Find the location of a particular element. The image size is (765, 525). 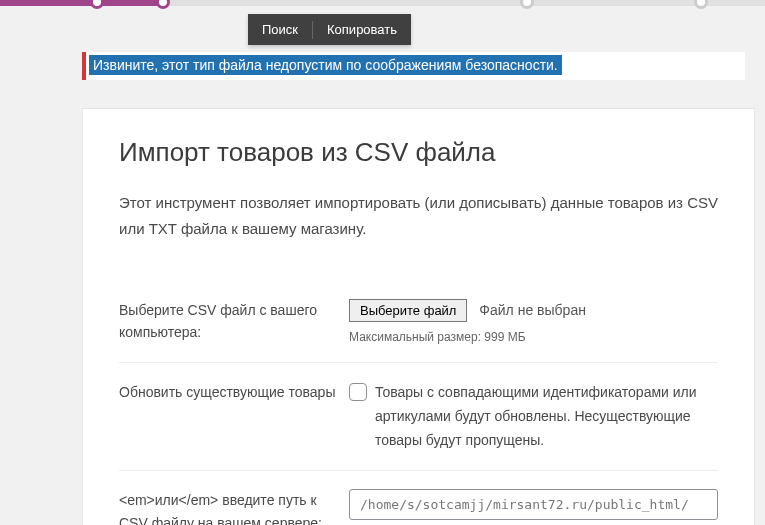

update-description: Товары с совпадающими идентификаторами и… is located at coordinates (546, 416).